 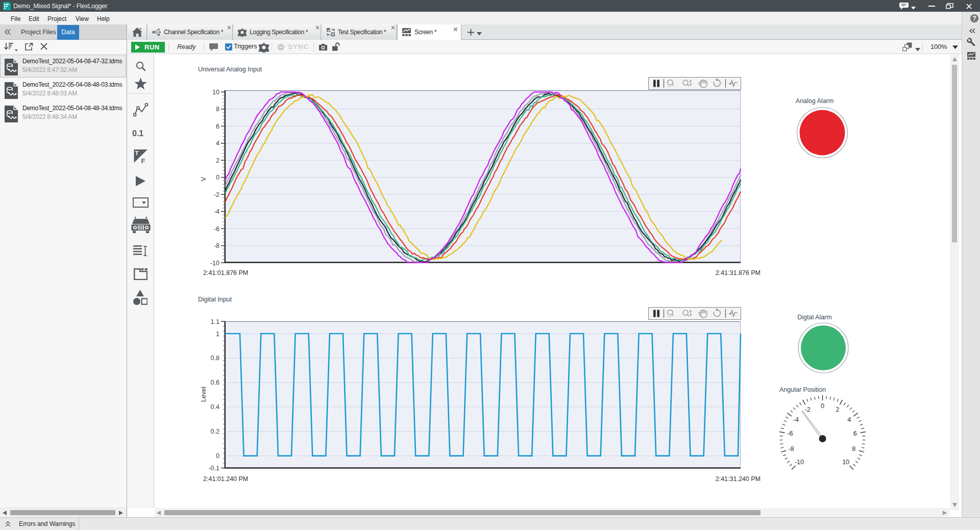 I want to click on svg-text: F, so click(x=143, y=160).